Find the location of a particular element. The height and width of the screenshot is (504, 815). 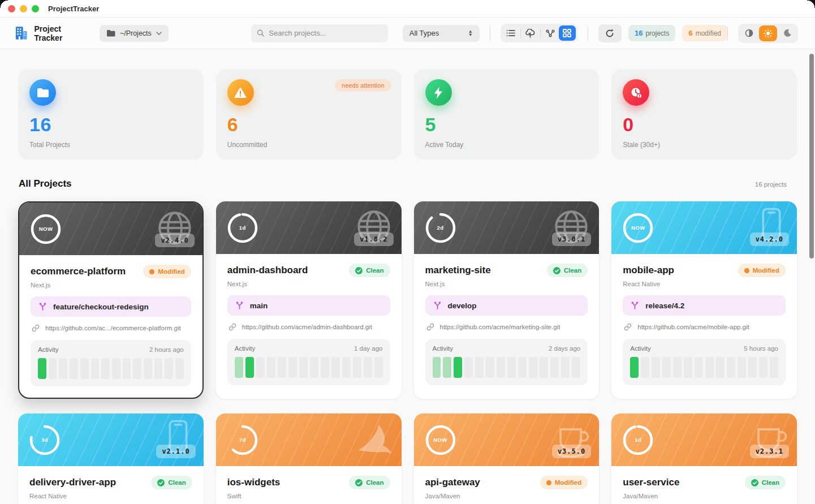

freshness-ring: 7d is located at coordinates (243, 440).